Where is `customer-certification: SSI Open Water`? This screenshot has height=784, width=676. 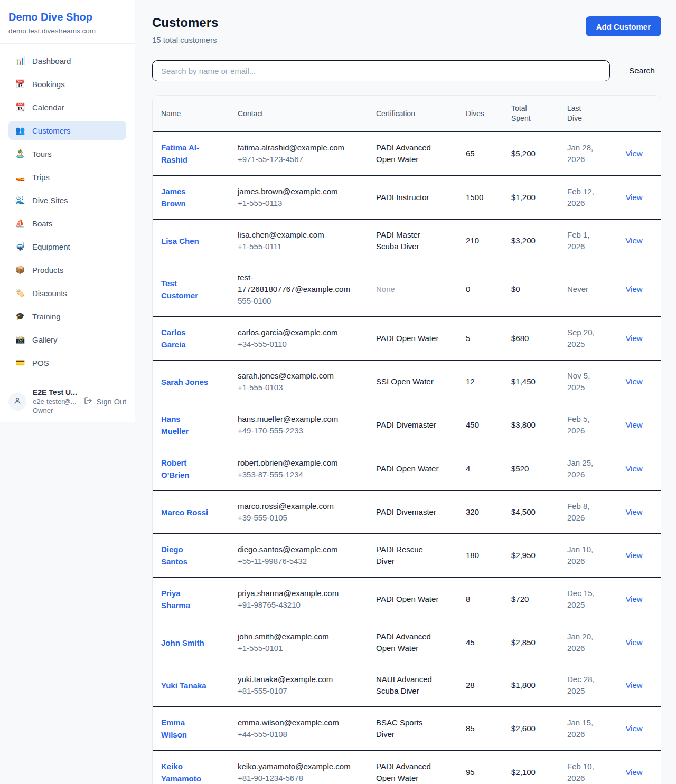 customer-certification: SSI Open Water is located at coordinates (405, 382).